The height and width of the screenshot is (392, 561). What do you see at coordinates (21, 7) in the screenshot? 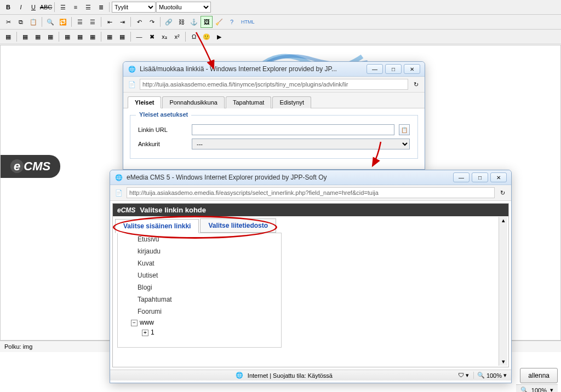
I see `italic-button: I` at bounding box center [21, 7].